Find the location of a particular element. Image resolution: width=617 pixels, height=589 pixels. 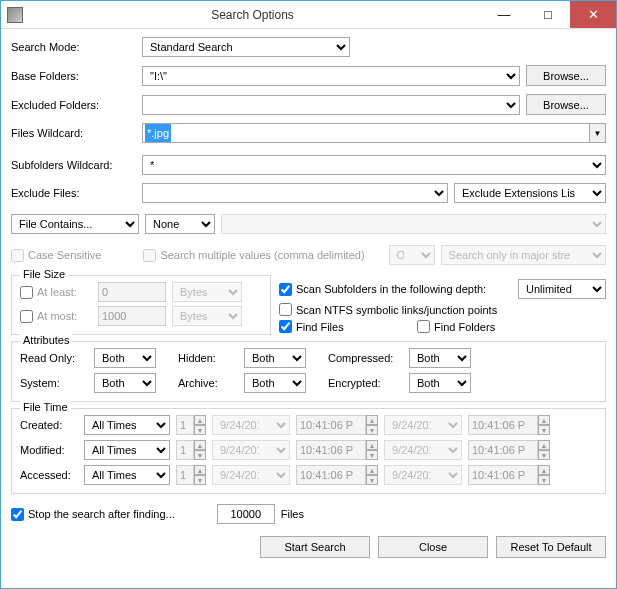

file-contains-select: File Contains... is located at coordinates (75, 224).